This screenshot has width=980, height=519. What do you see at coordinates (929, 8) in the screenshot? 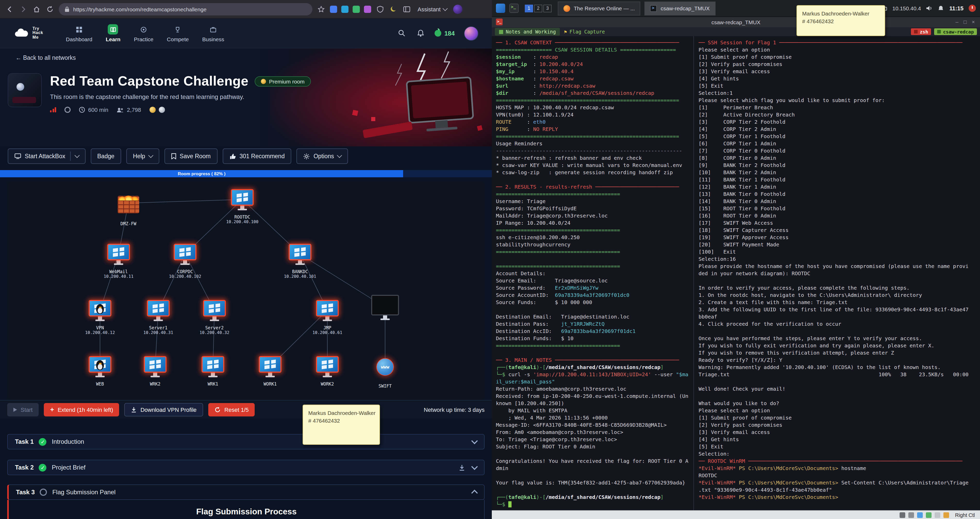
I see `volume-icon` at bounding box center [929, 8].